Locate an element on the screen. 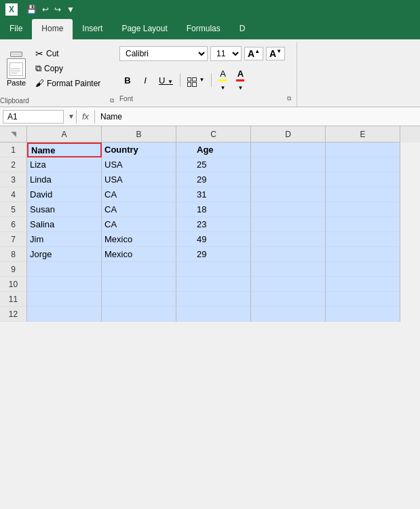 This screenshot has width=420, height=509. fill-dropdown-icon: ▼ is located at coordinates (223, 88).